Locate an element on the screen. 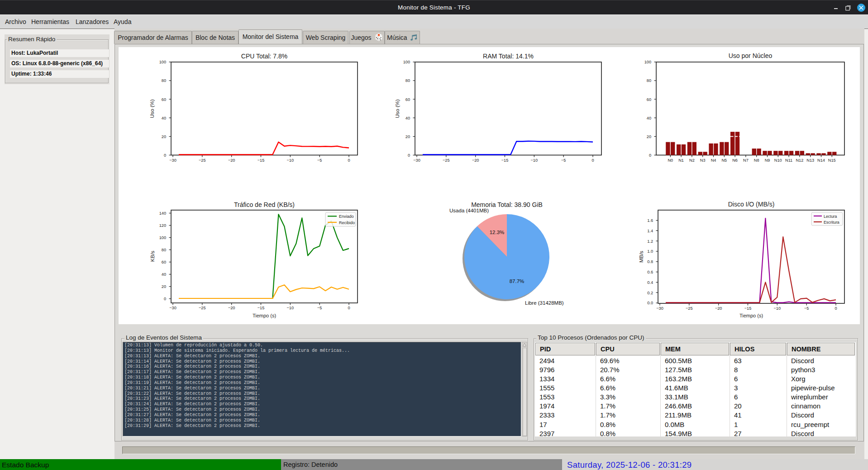 This screenshot has height=470, width=868. svg-text: 120 is located at coordinates (163, 225).